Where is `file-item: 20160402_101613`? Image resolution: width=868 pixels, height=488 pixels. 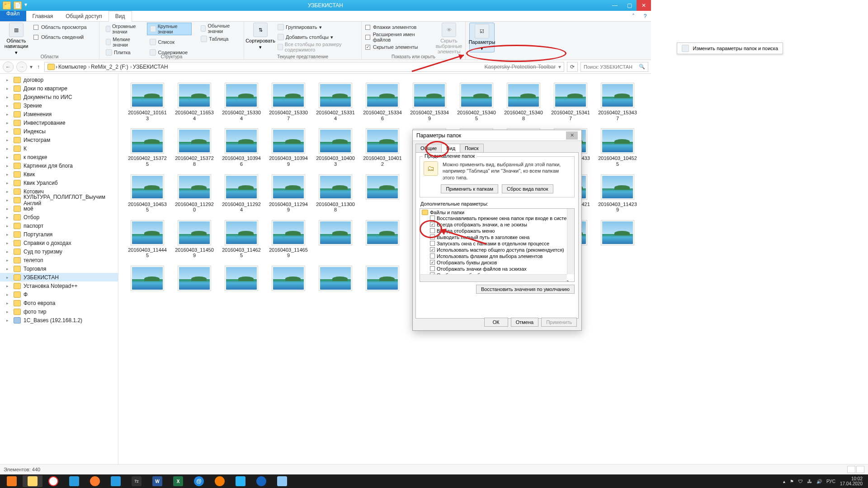 file-item: 20160402_101613 is located at coordinates (147, 102).